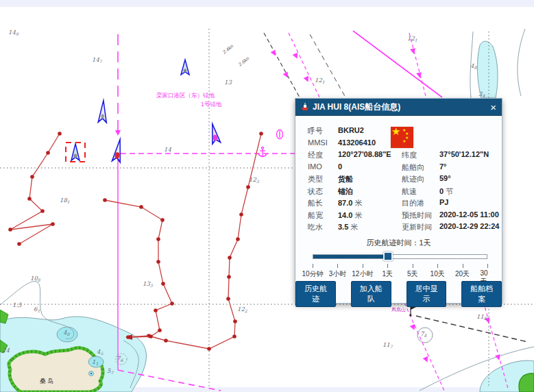 The image size is (534, 392). What do you see at coordinates (399, 243) in the screenshot?
I see `history-time-label: 历史航迹时间：1天` at bounding box center [399, 243].